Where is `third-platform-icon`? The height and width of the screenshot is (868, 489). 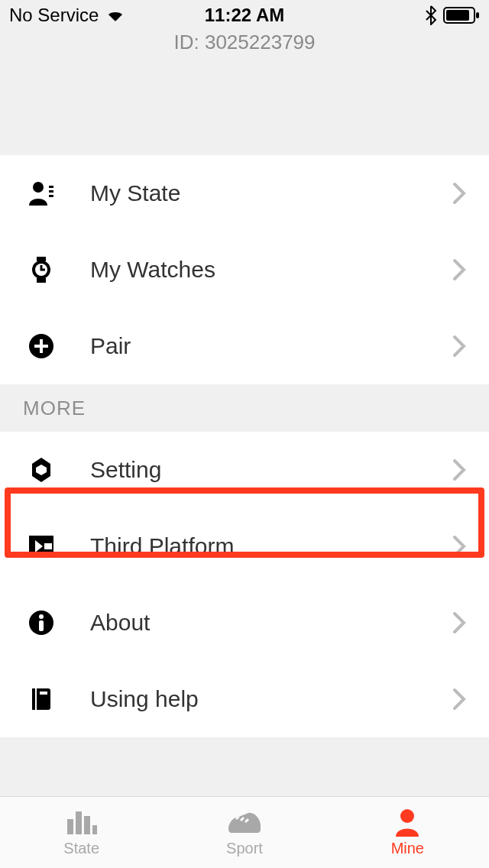 third-platform-icon is located at coordinates (41, 546).